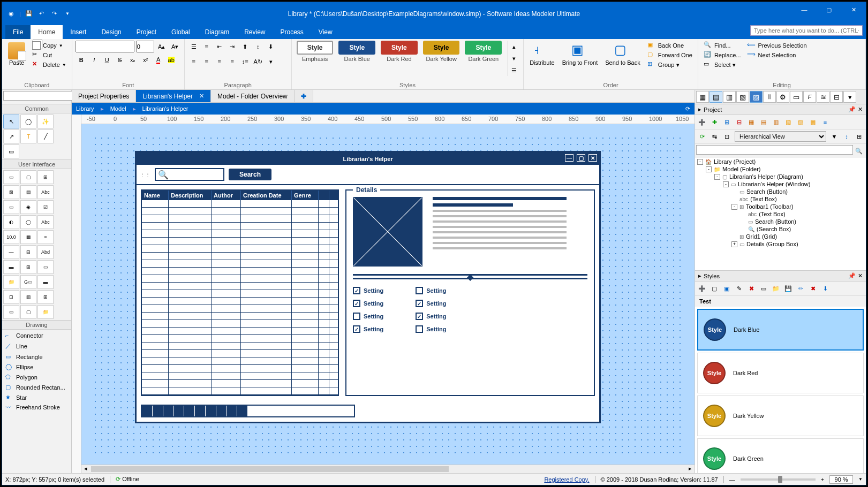 The height and width of the screenshot is (487, 868). What do you see at coordinates (194, 47) in the screenshot?
I see `bullets-button: ☰` at bounding box center [194, 47].